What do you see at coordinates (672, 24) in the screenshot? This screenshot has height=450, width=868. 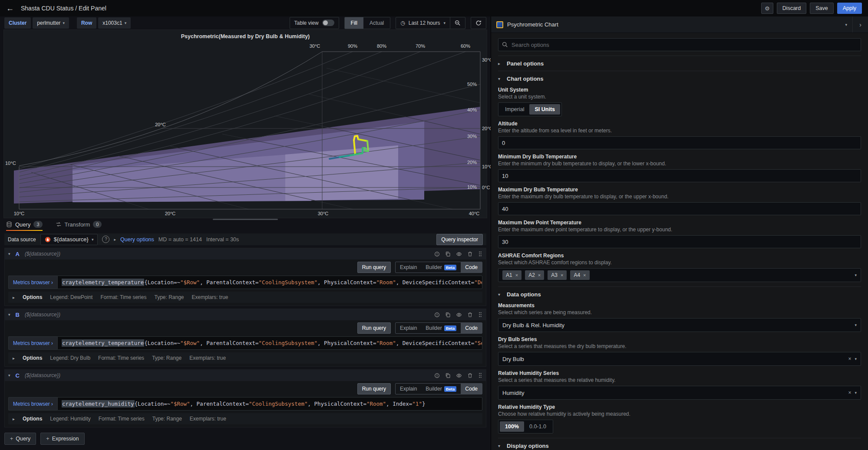 I see `visualization-picker: Psychrometric Chart ▾` at bounding box center [672, 24].